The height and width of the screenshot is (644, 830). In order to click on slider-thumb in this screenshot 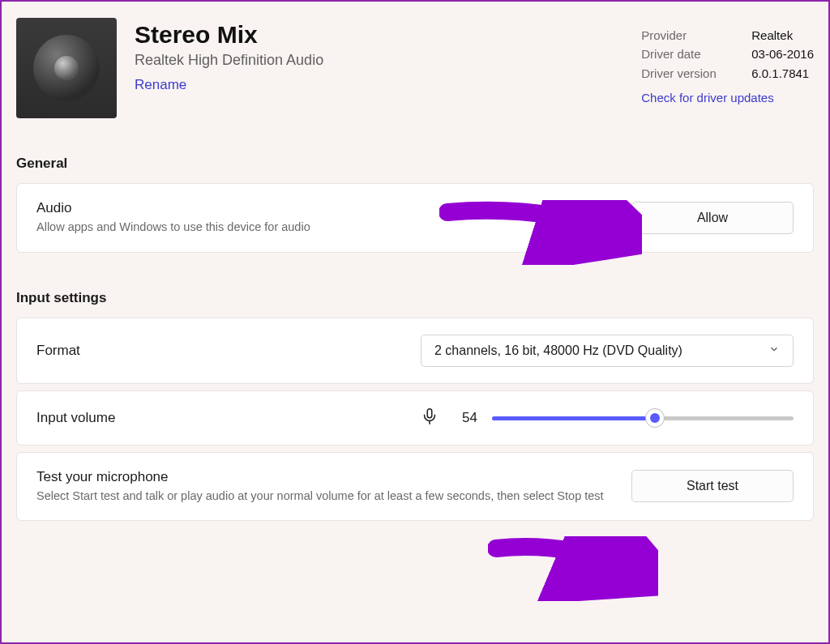, I will do `click(655, 418)`.